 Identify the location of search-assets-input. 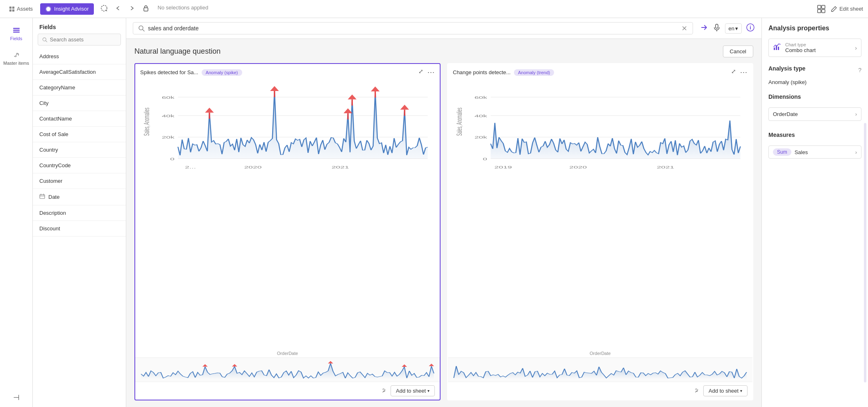
(83, 39).